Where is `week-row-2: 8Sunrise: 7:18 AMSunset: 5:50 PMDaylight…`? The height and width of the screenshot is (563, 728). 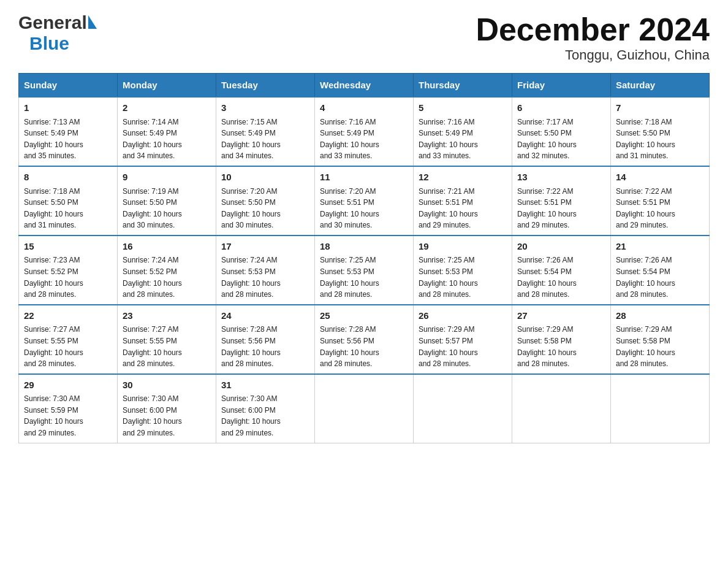 week-row-2: 8Sunrise: 7:18 AMSunset: 5:50 PMDaylight… is located at coordinates (364, 201).